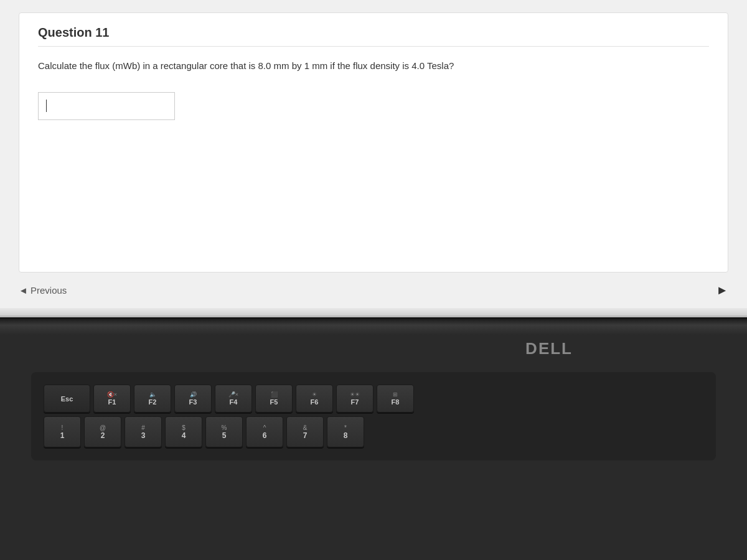 The height and width of the screenshot is (560, 747). Describe the element at coordinates (722, 290) in the screenshot. I see `next-button-indicator: ►` at that location.